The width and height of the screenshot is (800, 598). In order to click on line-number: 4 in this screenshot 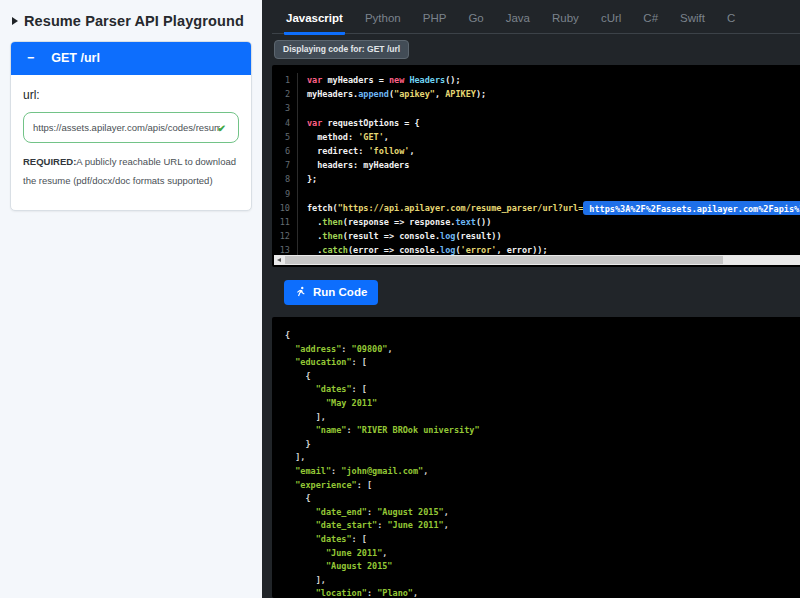, I will do `click(285, 123)`.